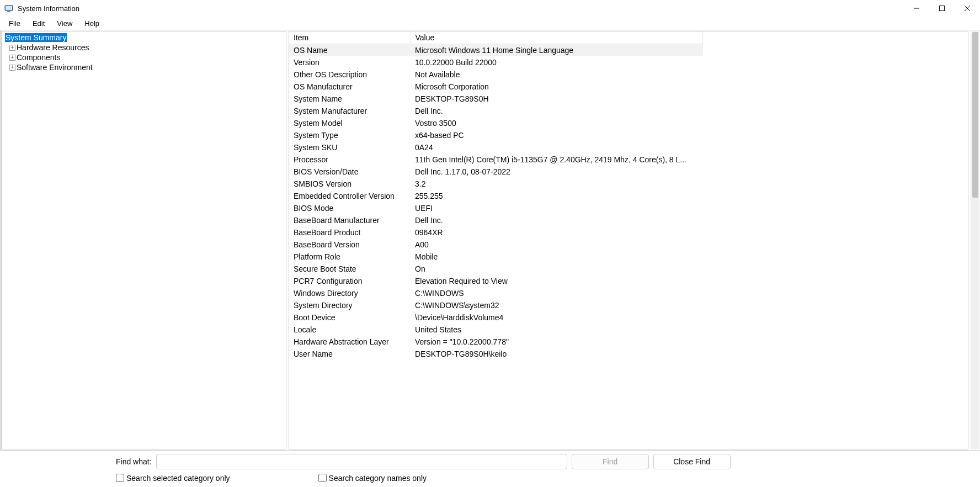 The image size is (980, 487). What do you see at coordinates (350, 111) in the screenshot?
I see `cell-item: System Manufacturer` at bounding box center [350, 111].